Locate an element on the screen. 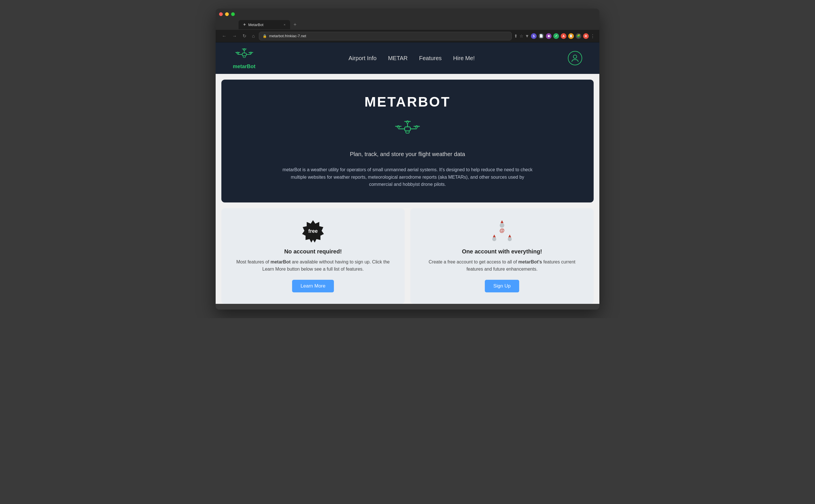 This screenshot has width=815, height=504. free-card-bold: metarBot is located at coordinates (280, 262).